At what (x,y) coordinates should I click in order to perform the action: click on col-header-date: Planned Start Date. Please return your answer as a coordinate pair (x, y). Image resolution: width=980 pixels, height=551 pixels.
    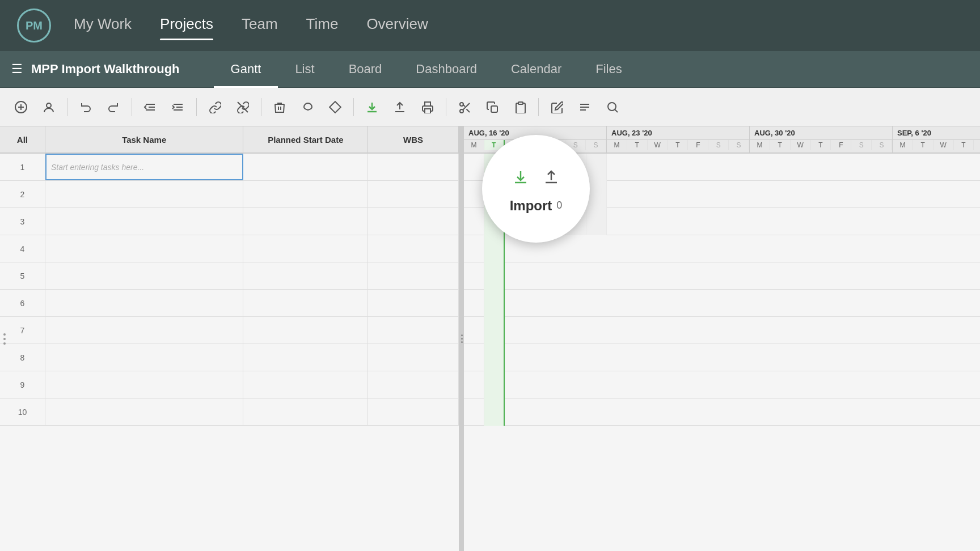
    Looking at the image, I should click on (306, 139).